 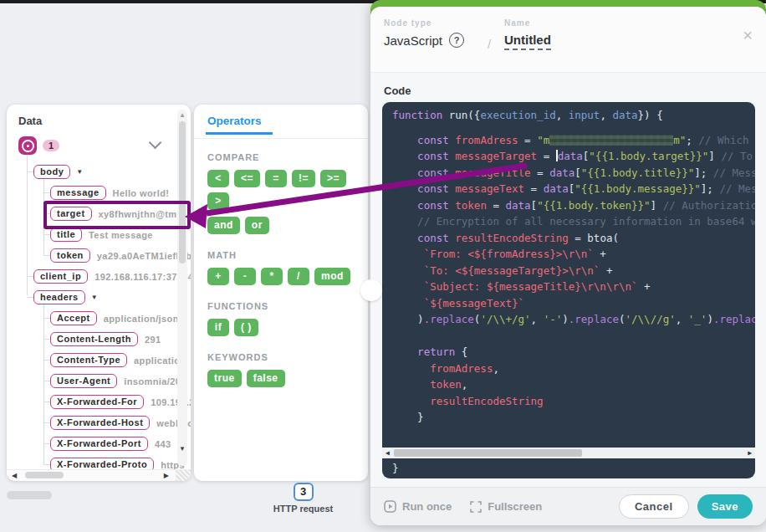 I want to click on play-icon, so click(x=390, y=507).